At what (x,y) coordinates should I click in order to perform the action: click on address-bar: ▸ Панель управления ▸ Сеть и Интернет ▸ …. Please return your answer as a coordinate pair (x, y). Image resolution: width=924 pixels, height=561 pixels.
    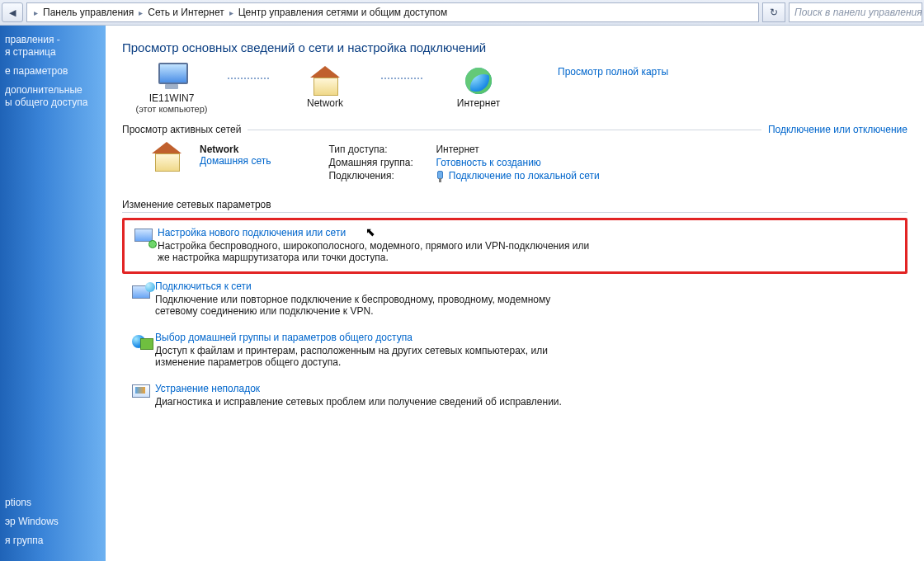
    Looking at the image, I should click on (393, 12).